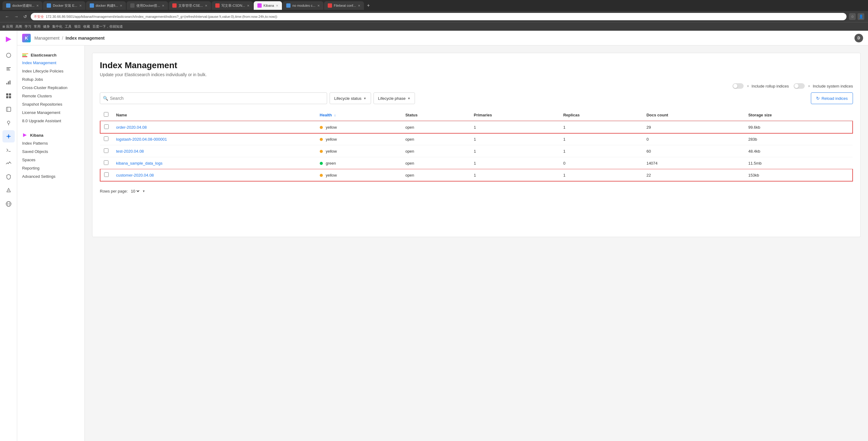 The image size is (868, 441). I want to click on sidebar-item-rollup-jobs: Rollup Jobs, so click(51, 80).